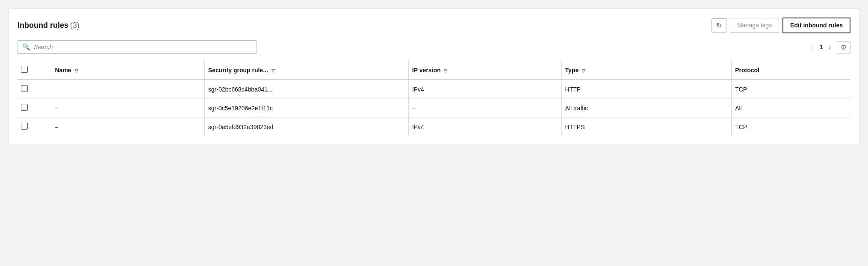  Describe the element at coordinates (719, 26) in the screenshot. I see `refresh-button: ↻` at that location.